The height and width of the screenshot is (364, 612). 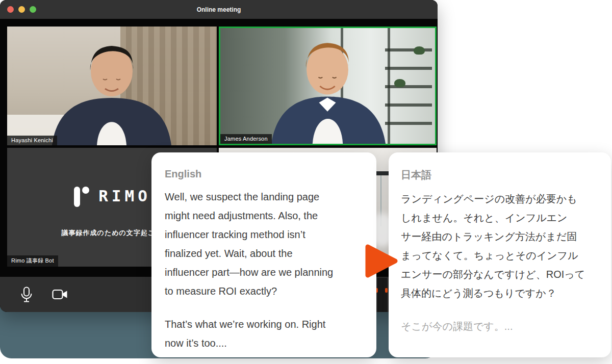 What do you see at coordinates (327, 86) in the screenshot?
I see `participant-photo-james` at bounding box center [327, 86].